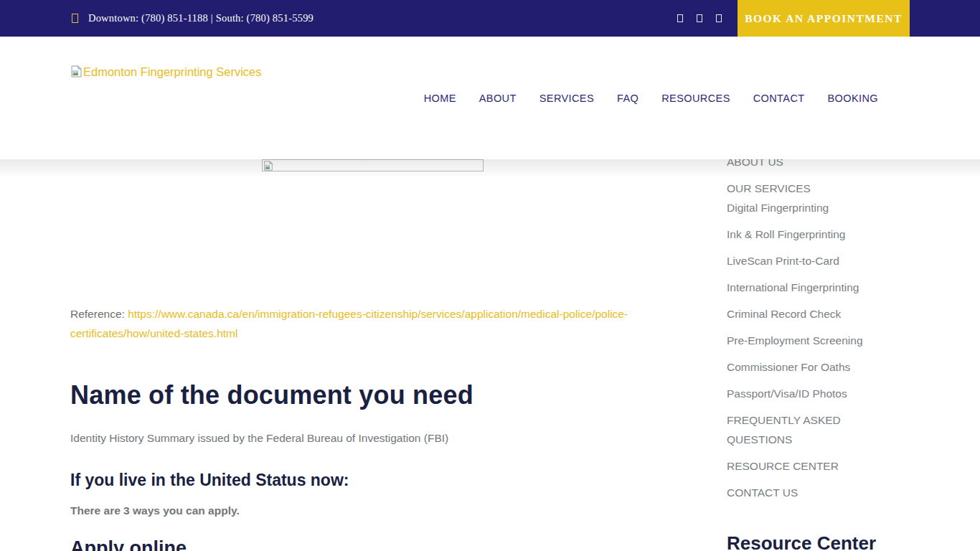 Image resolution: width=980 pixels, height=551 pixels. What do you see at coordinates (818, 542) in the screenshot?
I see `resource-center-heading: Resource Center` at bounding box center [818, 542].